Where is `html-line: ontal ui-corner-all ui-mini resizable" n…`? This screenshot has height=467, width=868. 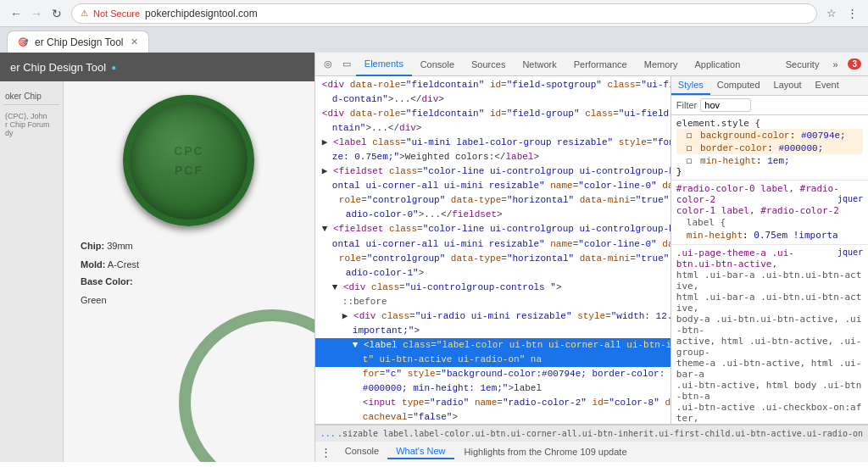 html-line: ontal ui-corner-all ui-mini resizable" n… is located at coordinates (493, 186).